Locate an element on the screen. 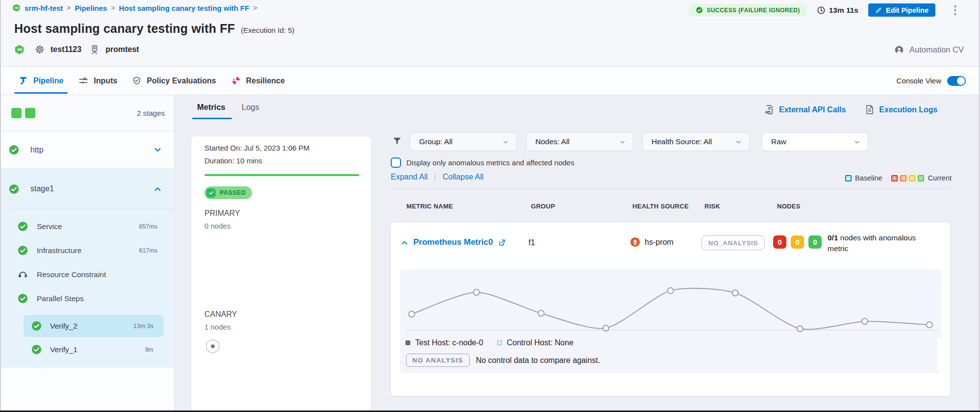 The image size is (980, 412). expand-all-link: Expand All is located at coordinates (409, 177).